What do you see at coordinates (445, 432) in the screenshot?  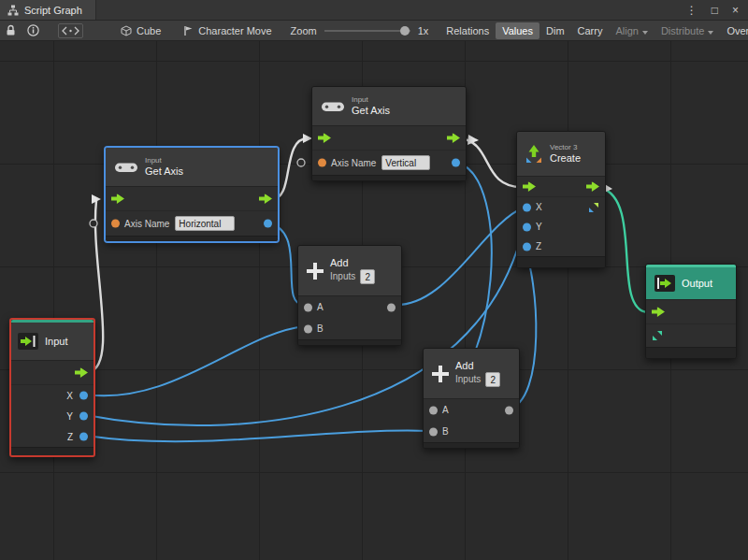 I see `b-label: B` at bounding box center [445, 432].